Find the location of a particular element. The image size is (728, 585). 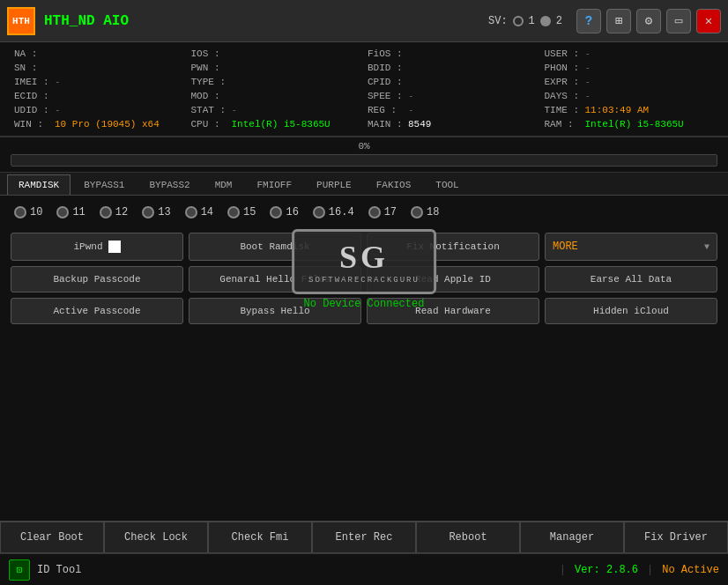

ios-option-16: 16 is located at coordinates (284, 212).